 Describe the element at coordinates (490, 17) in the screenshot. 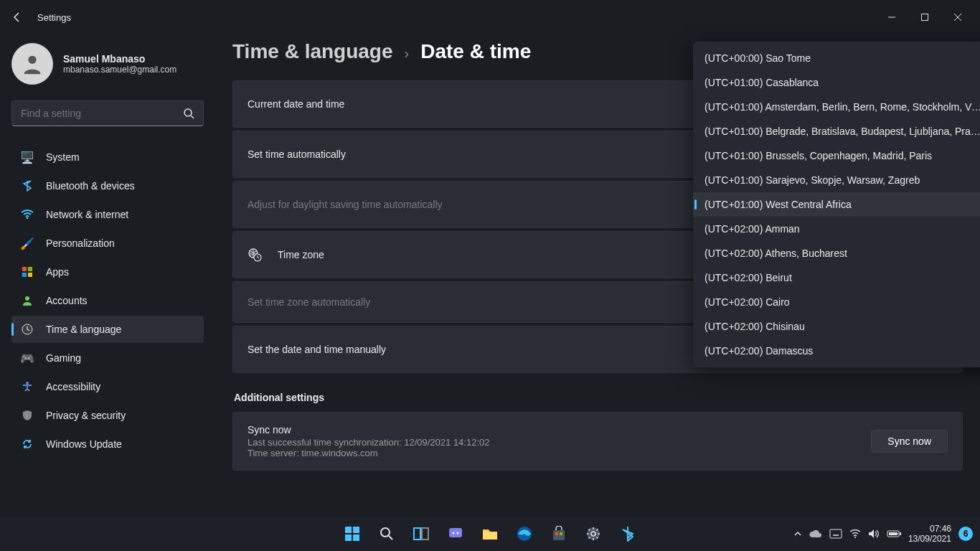

I see `titlebar: Settings` at that location.